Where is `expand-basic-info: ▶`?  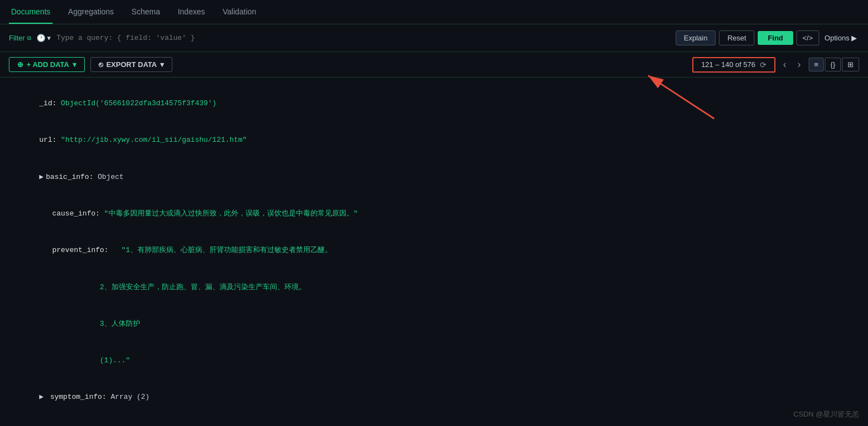 expand-basic-info: ▶ is located at coordinates (42, 177).